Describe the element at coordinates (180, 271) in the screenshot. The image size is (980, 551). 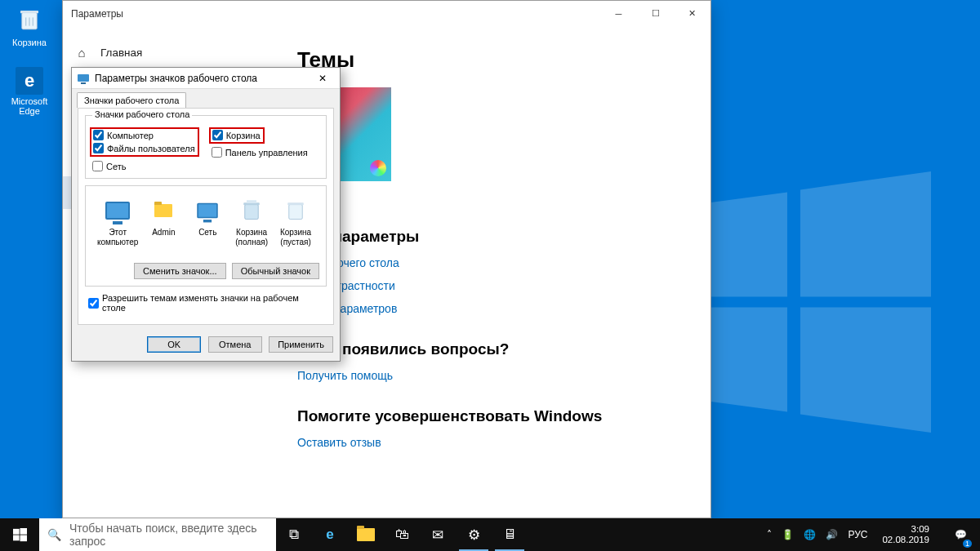
I see `change-icon-button: Сменить значок...` at that location.